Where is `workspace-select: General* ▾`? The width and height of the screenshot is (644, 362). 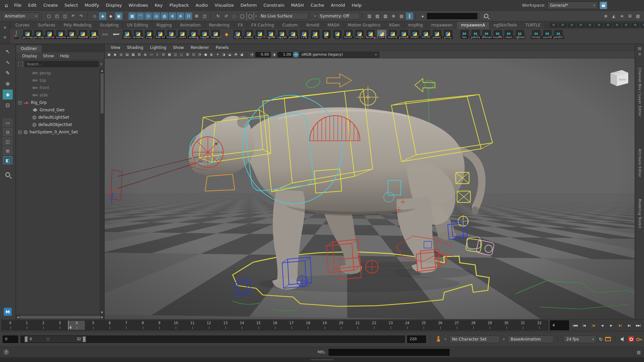 workspace-select: General* ▾ is located at coordinates (573, 5).